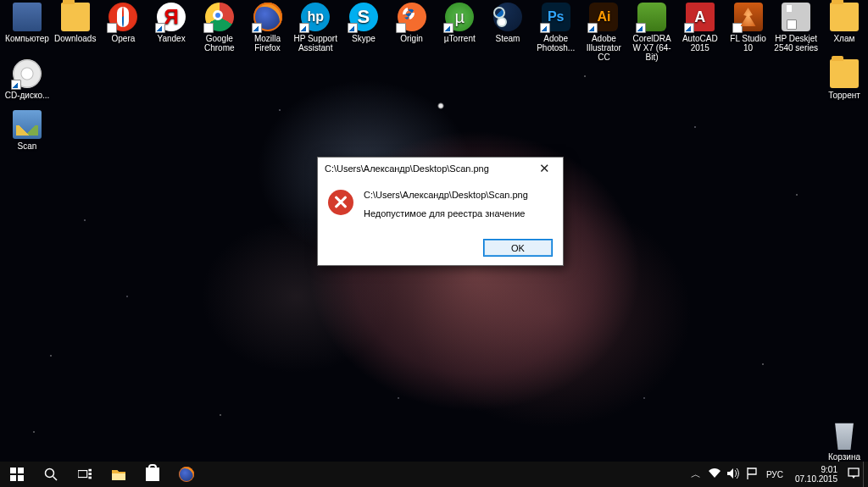 The image size is (868, 487). What do you see at coordinates (75, 39) in the screenshot?
I see `desktop-icon-label: Downloads` at bounding box center [75, 39].